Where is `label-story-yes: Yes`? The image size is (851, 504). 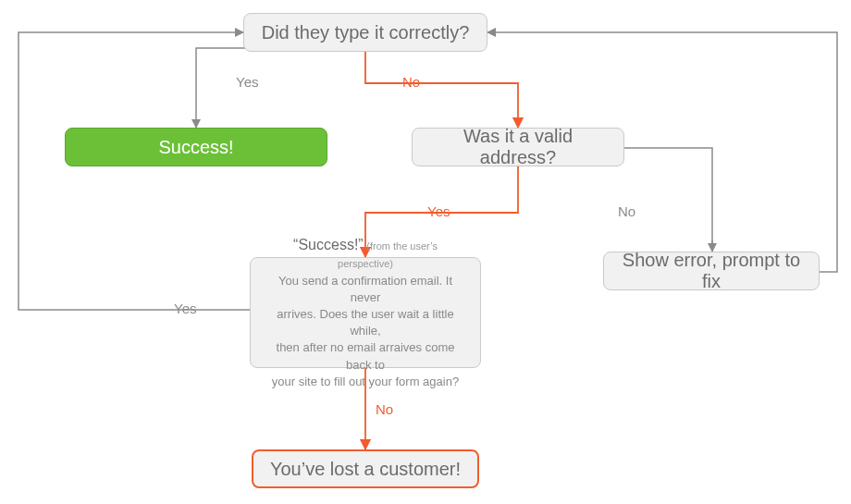 label-story-yes: Yes is located at coordinates (185, 309).